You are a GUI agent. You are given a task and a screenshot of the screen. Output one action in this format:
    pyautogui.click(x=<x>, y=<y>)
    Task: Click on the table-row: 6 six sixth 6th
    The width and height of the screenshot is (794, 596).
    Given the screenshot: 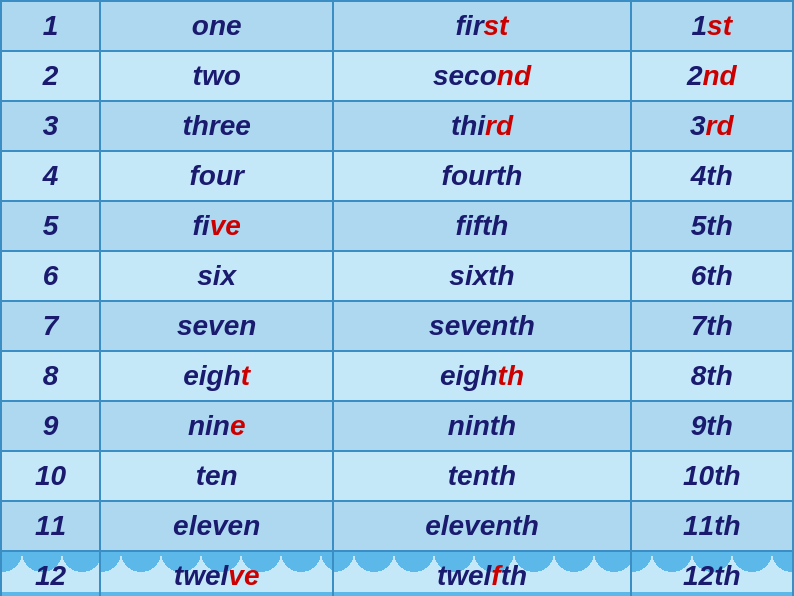 What is the action you would take?
    pyautogui.click(x=397, y=276)
    